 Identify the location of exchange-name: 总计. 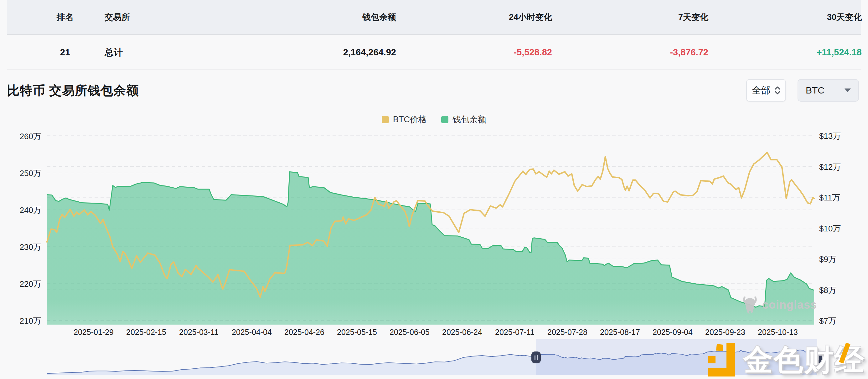
(170, 53).